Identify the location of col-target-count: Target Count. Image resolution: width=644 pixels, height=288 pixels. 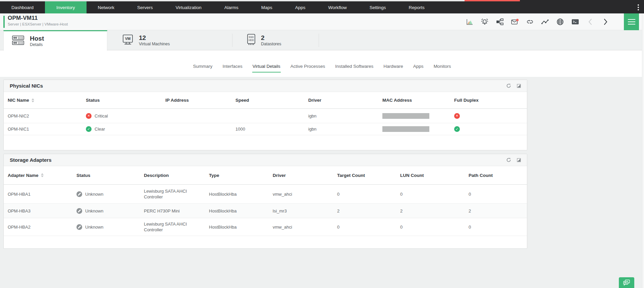
(365, 175).